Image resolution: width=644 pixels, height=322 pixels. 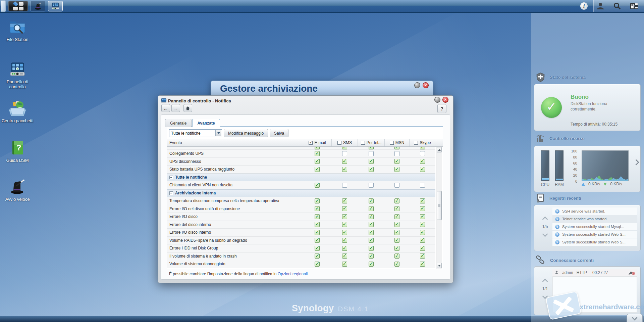 I want to click on event-row: Errore del disco interno, so click(x=301, y=225).